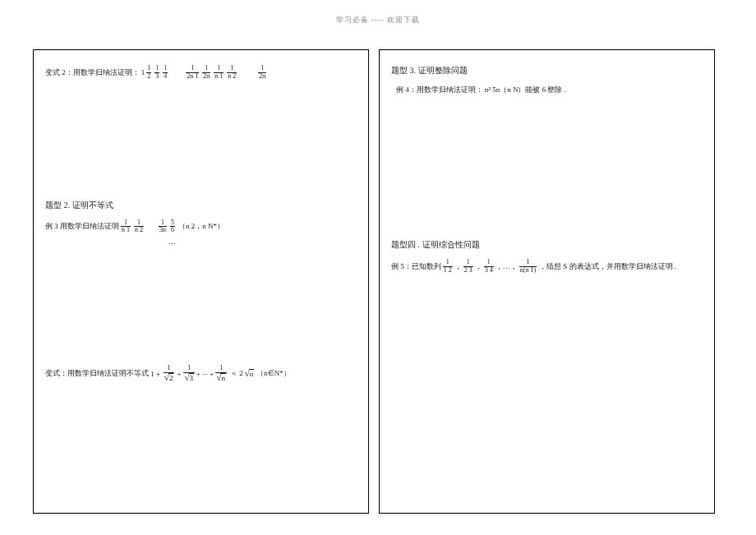 The width and height of the screenshot is (756, 535). Describe the element at coordinates (201, 227) in the screenshot. I see `ex3-cond: （n 2，n N*）` at that location.